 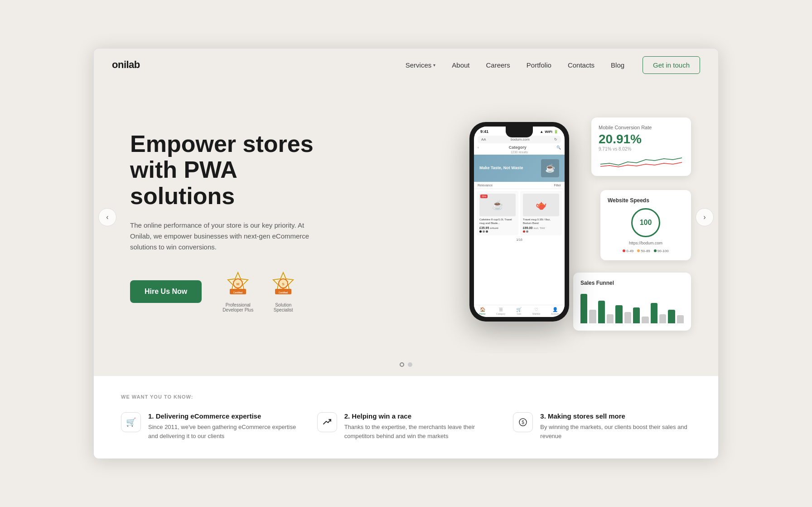 I want to click on phone-filter-bar: Relevance Filter, so click(x=519, y=185).